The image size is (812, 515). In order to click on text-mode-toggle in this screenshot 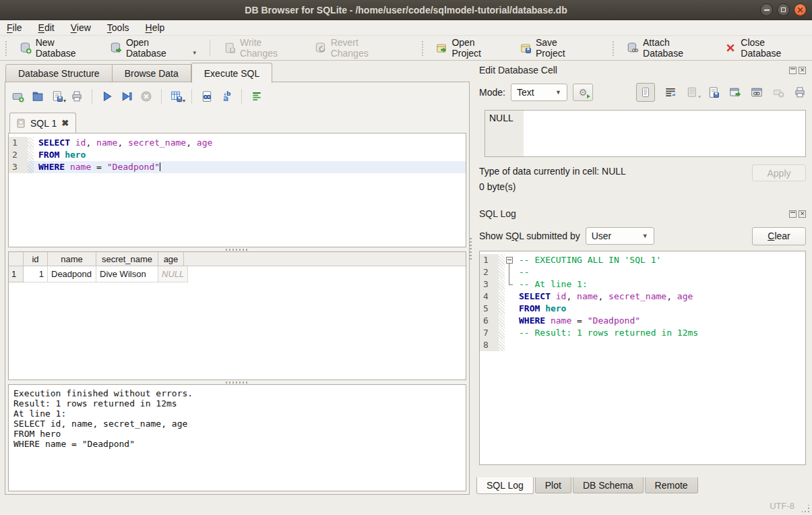, I will do `click(646, 92)`.